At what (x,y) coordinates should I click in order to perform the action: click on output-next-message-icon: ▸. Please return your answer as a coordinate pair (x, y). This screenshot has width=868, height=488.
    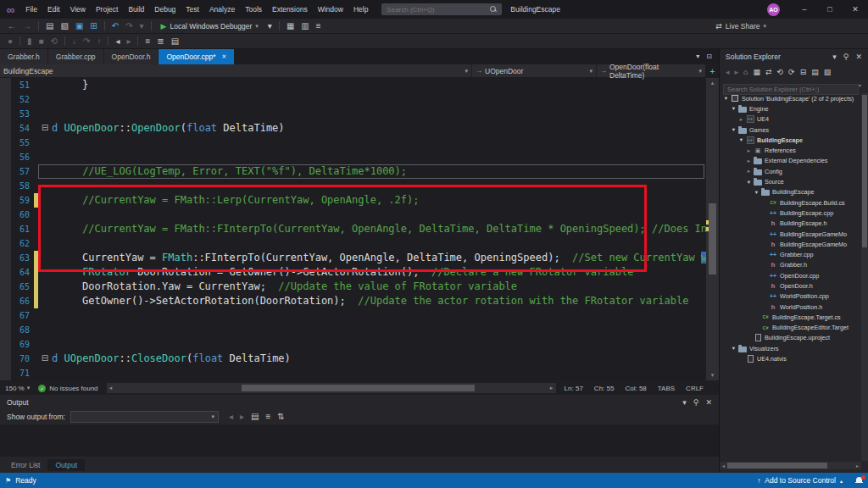
    Looking at the image, I should click on (242, 417).